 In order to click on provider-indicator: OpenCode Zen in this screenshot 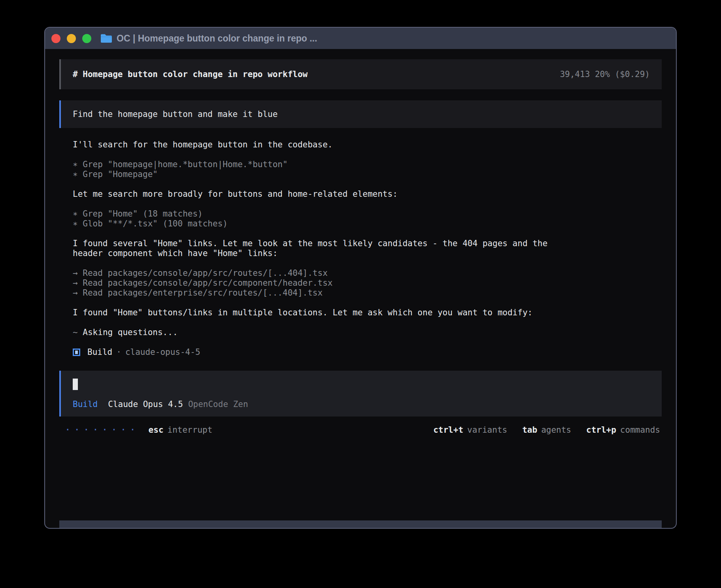, I will do `click(218, 405)`.